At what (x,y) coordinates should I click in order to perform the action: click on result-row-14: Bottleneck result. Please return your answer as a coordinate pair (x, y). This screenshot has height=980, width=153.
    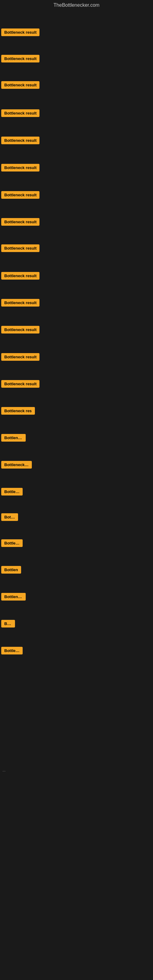
    Looking at the image, I should click on (21, 384).